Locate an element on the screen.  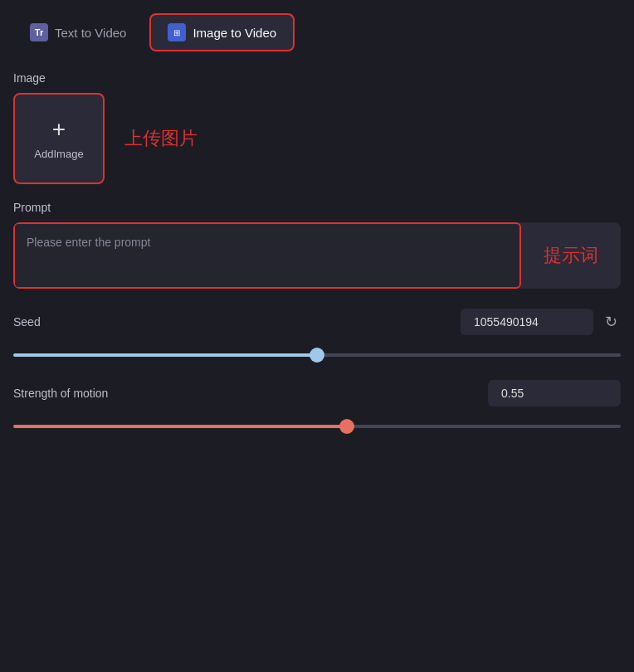
motion-section: Strength of motion is located at coordinates (317, 406).